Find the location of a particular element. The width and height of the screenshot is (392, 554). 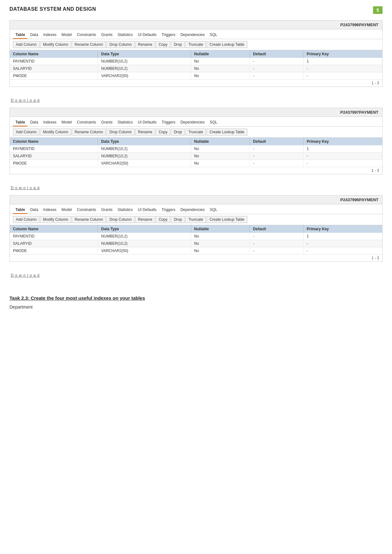

btn-copy-2: Copy is located at coordinates (163, 132).